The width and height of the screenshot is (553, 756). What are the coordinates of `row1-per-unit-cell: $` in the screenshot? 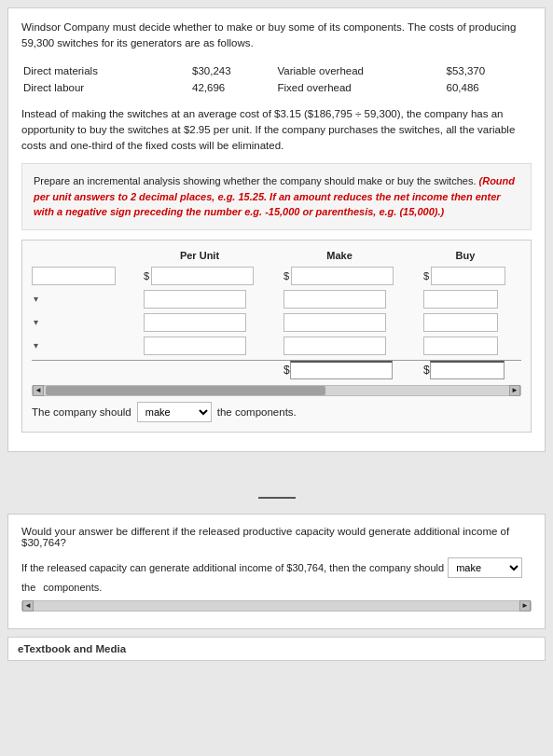 It's located at (204, 276).